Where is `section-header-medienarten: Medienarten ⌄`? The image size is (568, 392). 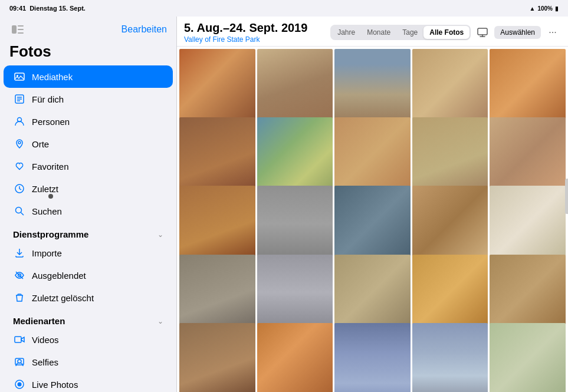 section-header-medienarten: Medienarten ⌄ is located at coordinates (88, 318).